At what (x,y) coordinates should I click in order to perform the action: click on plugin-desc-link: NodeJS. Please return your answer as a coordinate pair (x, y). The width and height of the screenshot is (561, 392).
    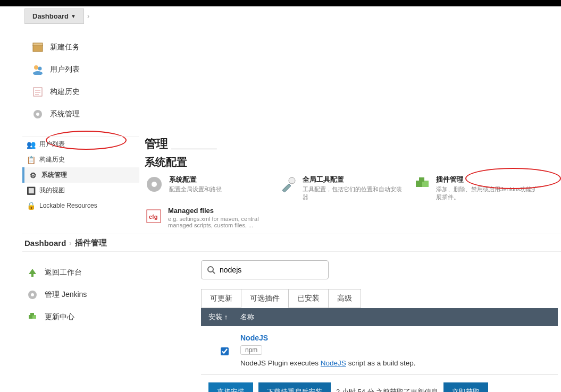
    Looking at the image, I should click on (333, 363).